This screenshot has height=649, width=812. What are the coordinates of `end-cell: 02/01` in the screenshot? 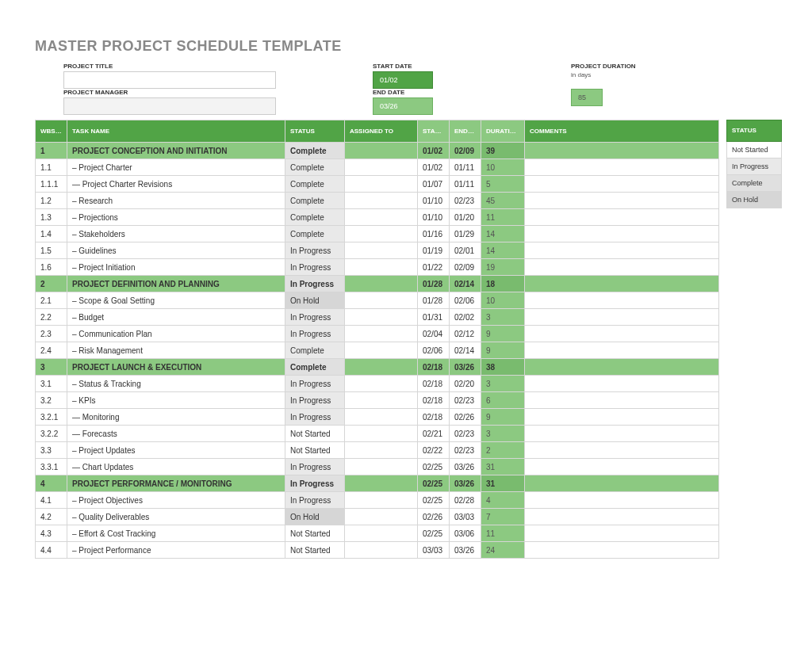 It's located at (465, 250).